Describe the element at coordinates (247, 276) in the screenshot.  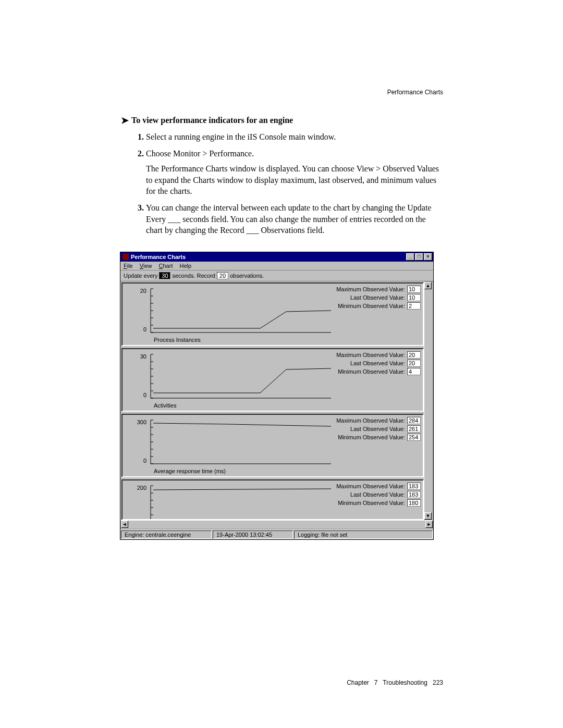
I see `lbl-observations: observations.` at that location.